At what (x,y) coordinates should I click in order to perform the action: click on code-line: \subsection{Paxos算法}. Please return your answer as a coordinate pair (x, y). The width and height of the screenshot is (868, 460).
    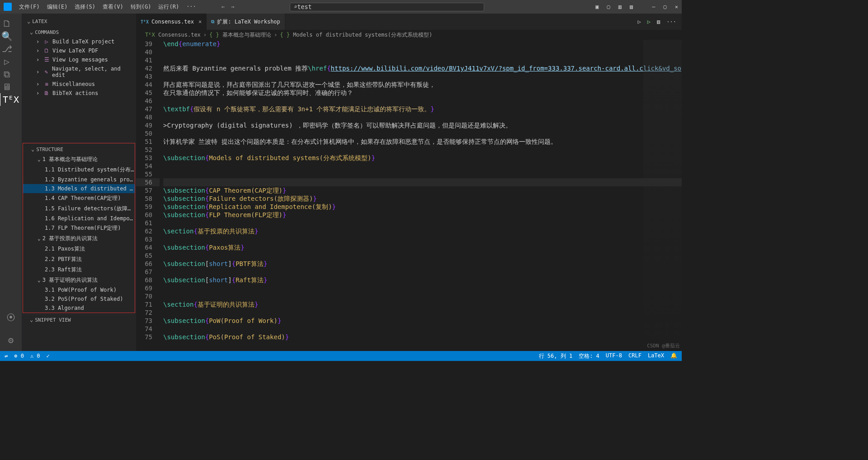
    Looking at the image, I should click on (422, 247).